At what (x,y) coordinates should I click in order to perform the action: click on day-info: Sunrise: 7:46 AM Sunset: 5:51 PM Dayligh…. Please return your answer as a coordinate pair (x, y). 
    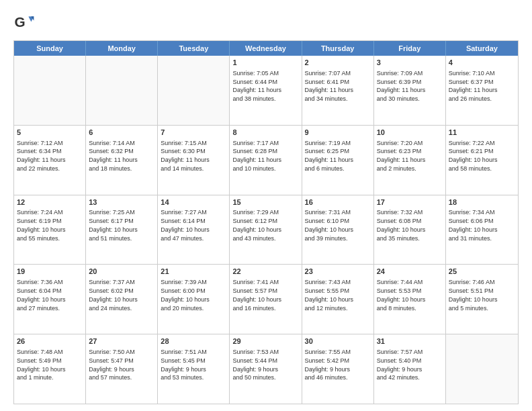
    Looking at the image, I should click on (473, 295).